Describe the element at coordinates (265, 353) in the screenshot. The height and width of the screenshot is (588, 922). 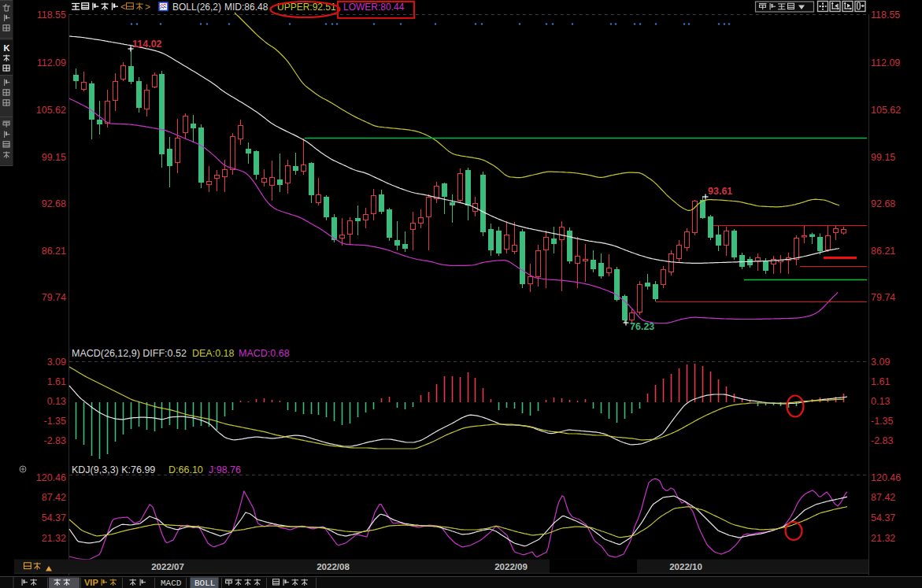
I see `svg-text: MACD:0.68` at that location.